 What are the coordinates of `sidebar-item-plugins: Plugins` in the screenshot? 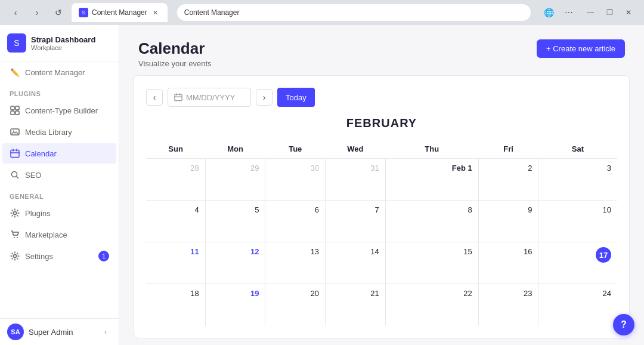 It's located at (60, 213).